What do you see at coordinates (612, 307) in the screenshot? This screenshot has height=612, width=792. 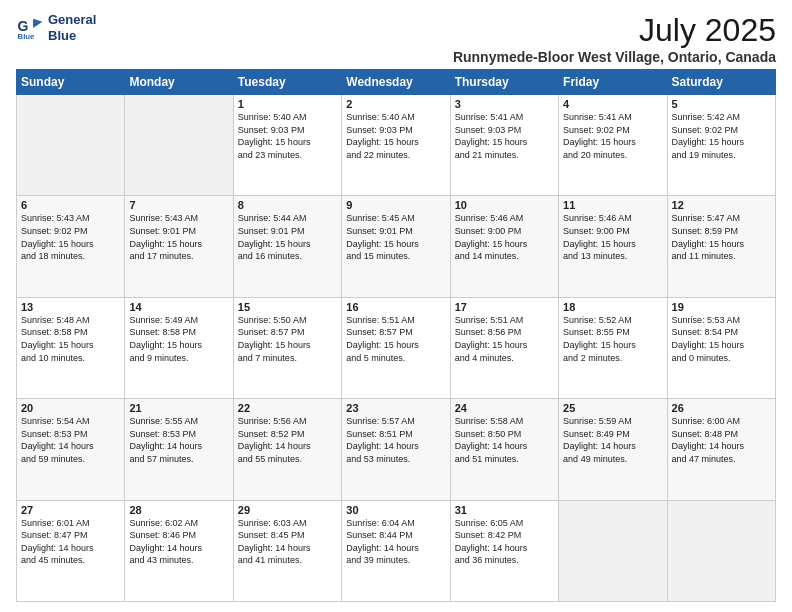 I see `day-number: 18` at bounding box center [612, 307].